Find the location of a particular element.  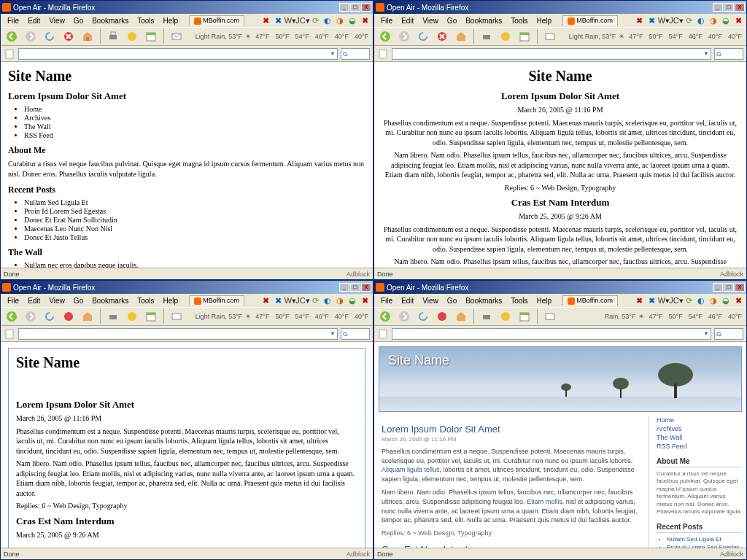

recent-item: Donec Et Justo Tellus is located at coordinates (195, 238).